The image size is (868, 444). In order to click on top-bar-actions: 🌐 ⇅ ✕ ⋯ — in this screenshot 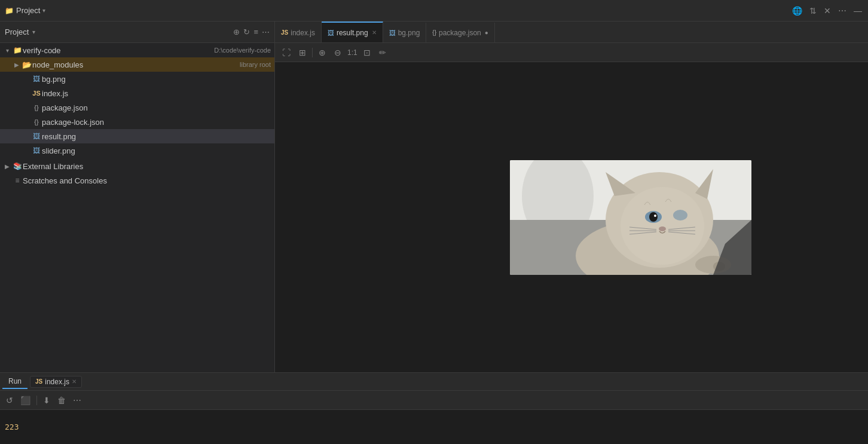, I will do `click(827, 11)`.